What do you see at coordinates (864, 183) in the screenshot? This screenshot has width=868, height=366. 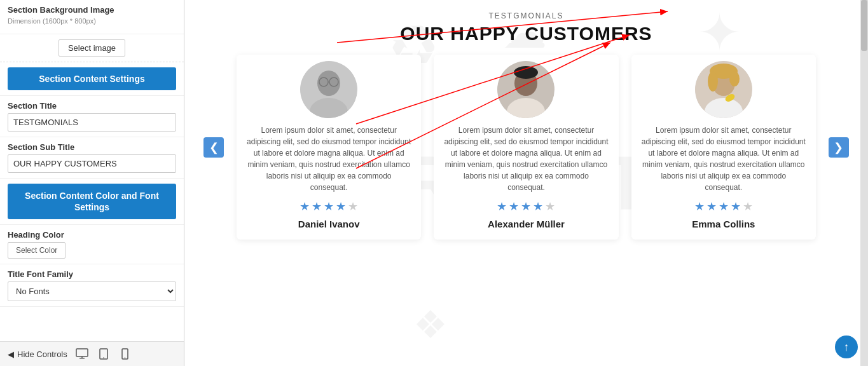 I see `scrollbar-track` at bounding box center [864, 183].